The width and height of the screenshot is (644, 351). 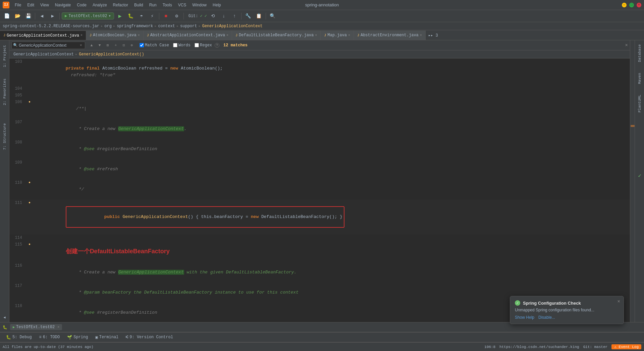 What do you see at coordinates (273, 16) in the screenshot?
I see `search-everywhere-button: 🔍` at bounding box center [273, 16].